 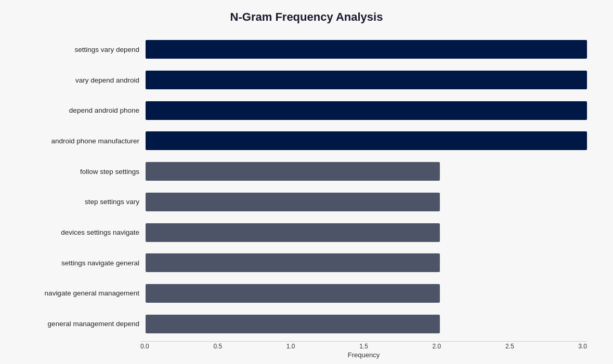 What do you see at coordinates (304, 80) in the screenshot?
I see `bar-row: vary depend android` at bounding box center [304, 80].